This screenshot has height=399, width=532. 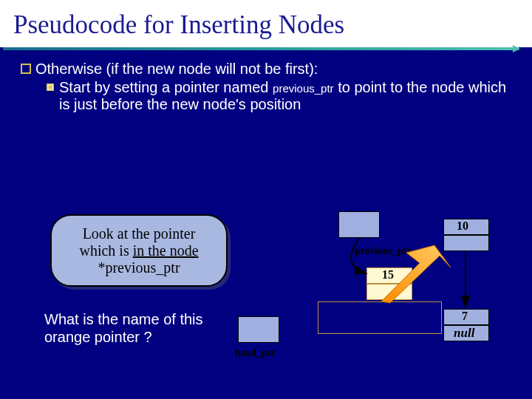 I want to click on sub-part1: Start by setting a pointer named, so click(x=166, y=87).